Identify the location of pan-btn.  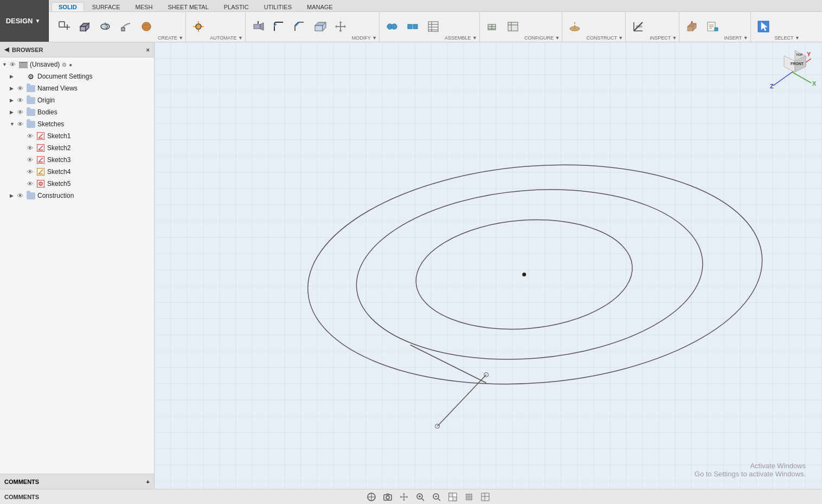
(404, 497).